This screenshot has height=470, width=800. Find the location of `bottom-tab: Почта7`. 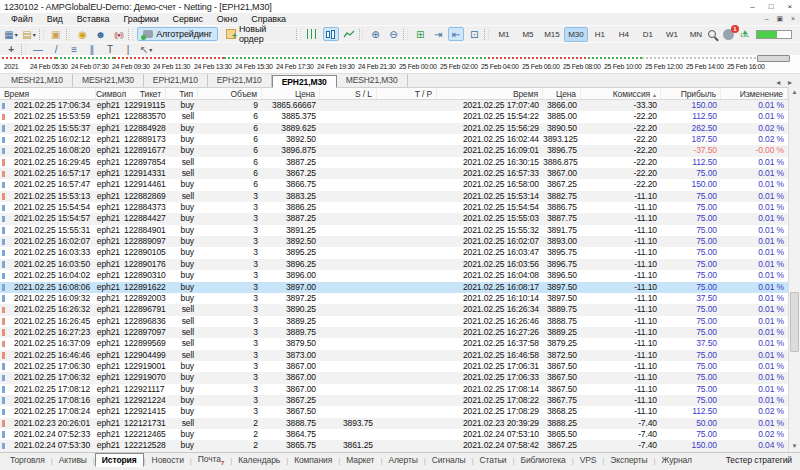

bottom-tab: Почта7 is located at coordinates (211, 460).